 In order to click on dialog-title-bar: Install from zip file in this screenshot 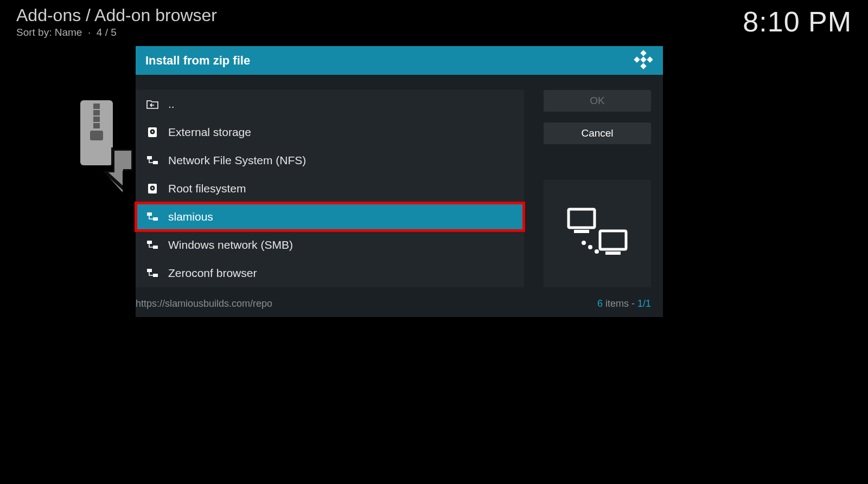, I will do `click(399, 61)`.